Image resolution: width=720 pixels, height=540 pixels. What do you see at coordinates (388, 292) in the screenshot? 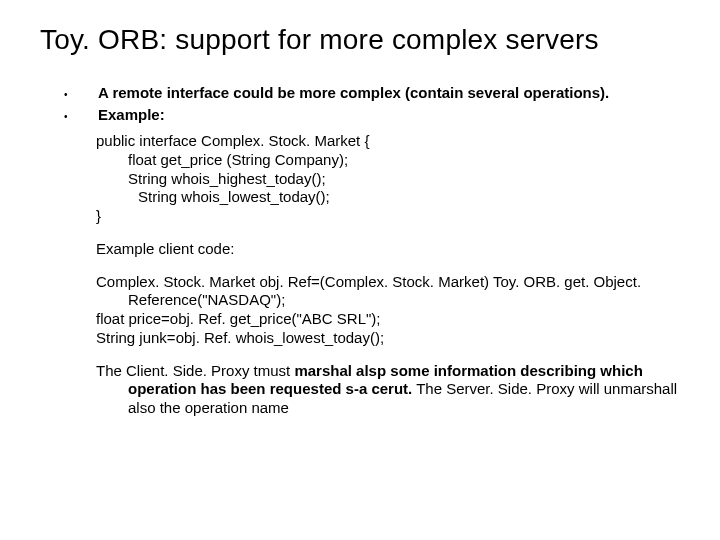
I see `code-line: Complex. Stock. Market obj. Ref=(Complex…` at bounding box center [388, 292].